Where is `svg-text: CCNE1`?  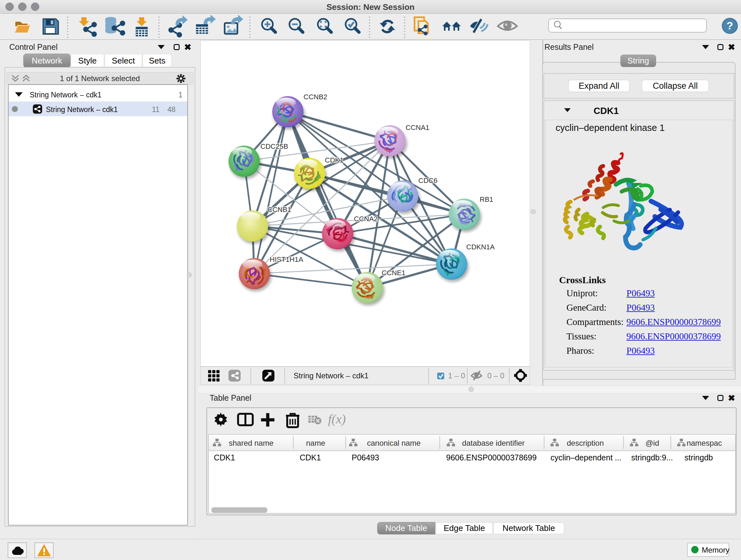 svg-text: CCNE1 is located at coordinates (394, 273).